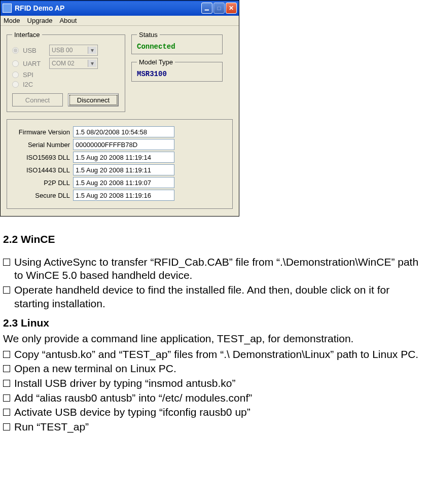 This screenshot has height=504, width=429. What do you see at coordinates (12, 20) in the screenshot?
I see `menu-mode: Mode` at bounding box center [12, 20].